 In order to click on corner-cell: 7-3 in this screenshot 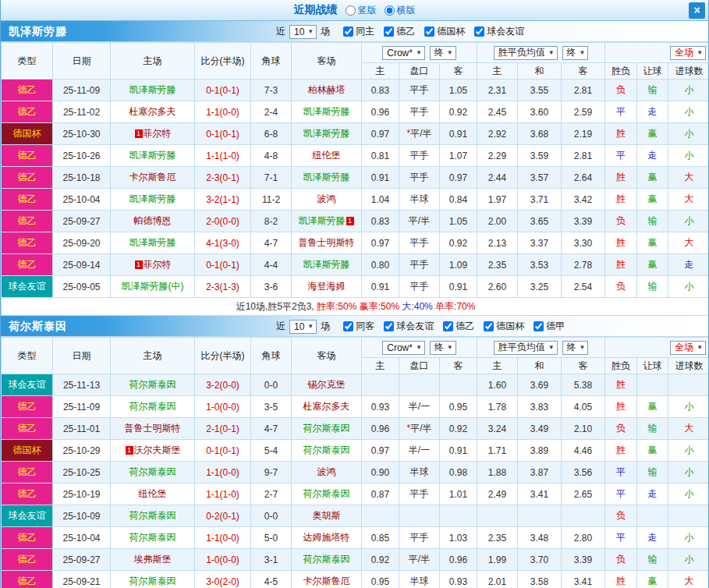, I will do `click(271, 90)`.